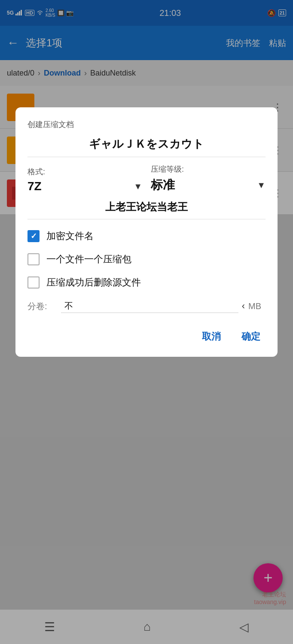  I want to click on format-col: 格式: 7Z ▼, so click(85, 180).